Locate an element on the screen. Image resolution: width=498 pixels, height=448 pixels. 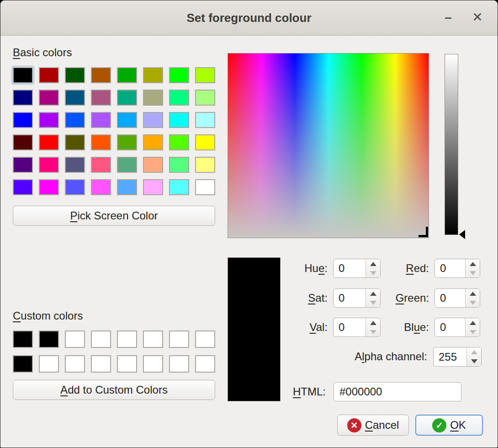
cancel-icon: ✕ is located at coordinates (355, 425).